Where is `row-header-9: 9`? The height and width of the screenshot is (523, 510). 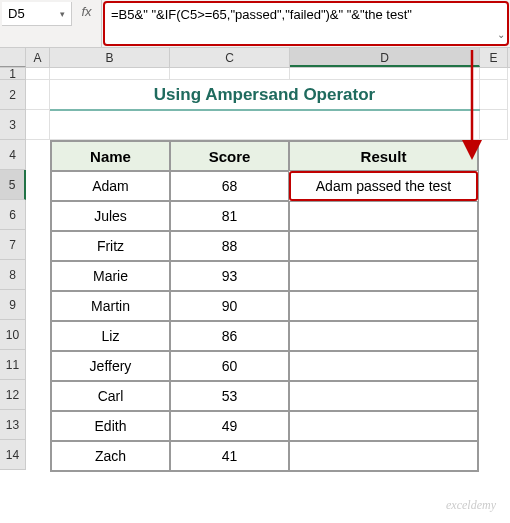 row-header-9: 9 is located at coordinates (13, 305).